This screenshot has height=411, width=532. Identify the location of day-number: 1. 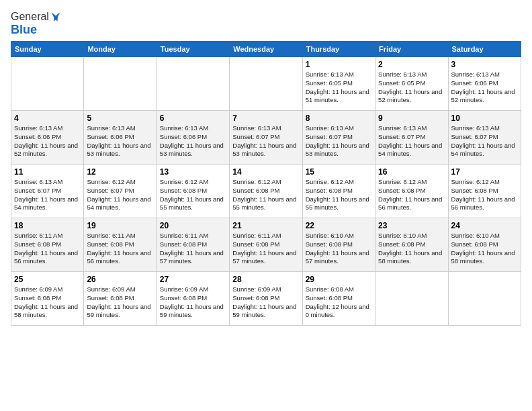
(339, 64).